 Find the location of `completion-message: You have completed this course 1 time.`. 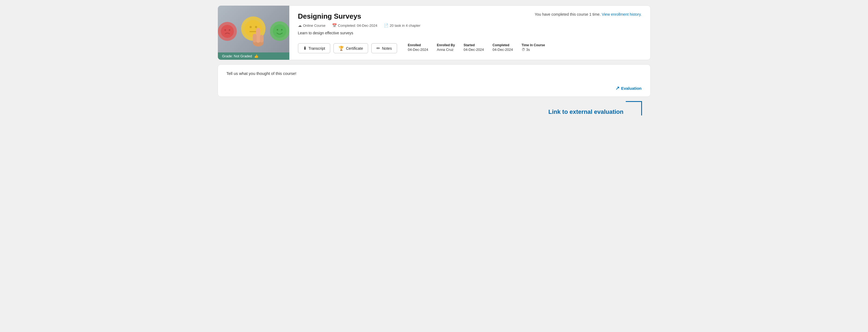

completion-message: You have completed this course 1 time. is located at coordinates (567, 14).